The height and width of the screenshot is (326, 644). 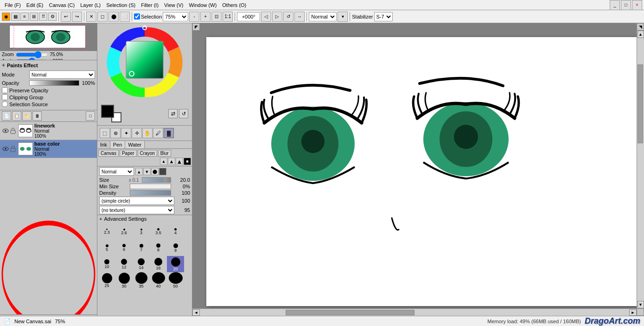 I want to click on menu-window: Window (W), so click(x=203, y=5).